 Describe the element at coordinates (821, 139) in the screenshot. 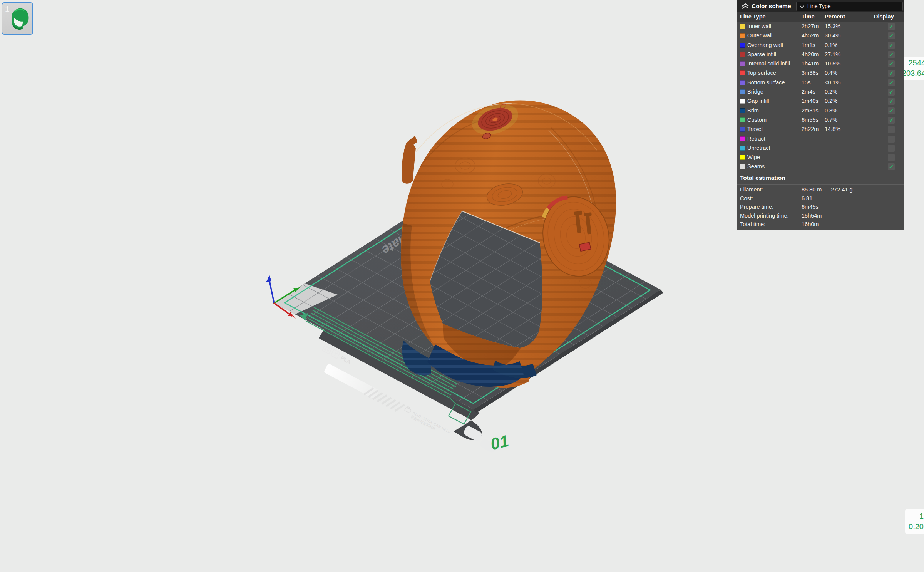

I see `line-type-row: Retract✓` at that location.